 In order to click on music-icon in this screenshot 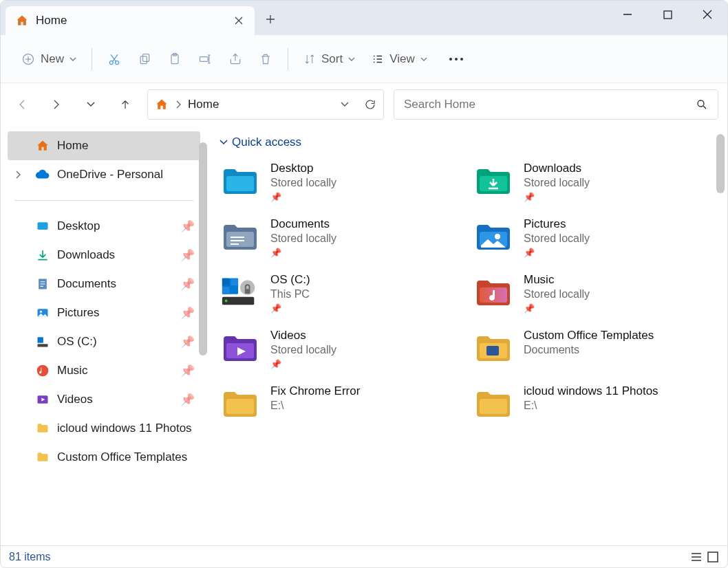, I will do `click(43, 371)`.